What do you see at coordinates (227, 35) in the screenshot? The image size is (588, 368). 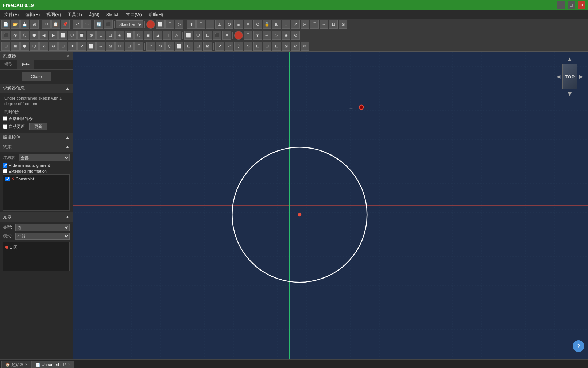 I see `sv5: ✕` at bounding box center [227, 35].